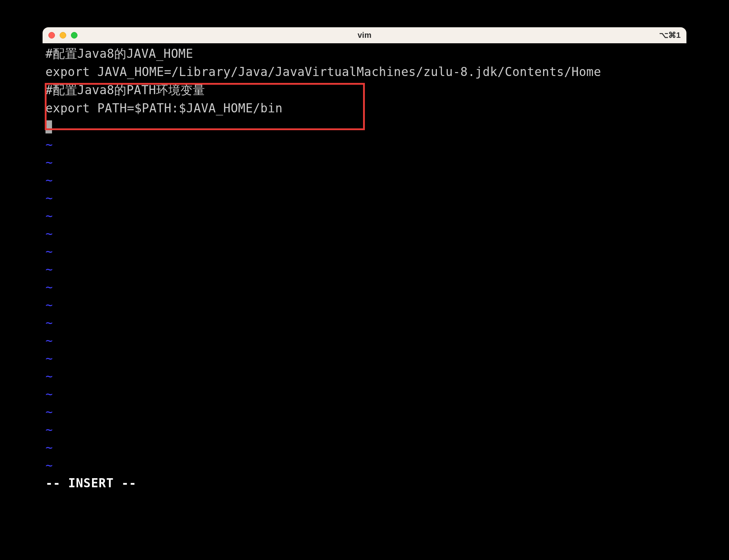  Describe the element at coordinates (364, 35) in the screenshot. I see `title-bar: vim ⌥⌘1` at that location.